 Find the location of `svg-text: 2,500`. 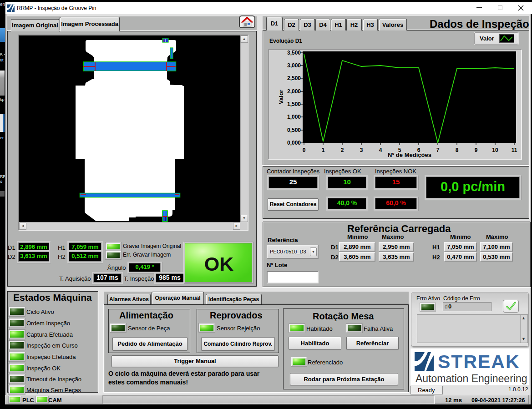

svg-text: 2,500 is located at coordinates (294, 78).